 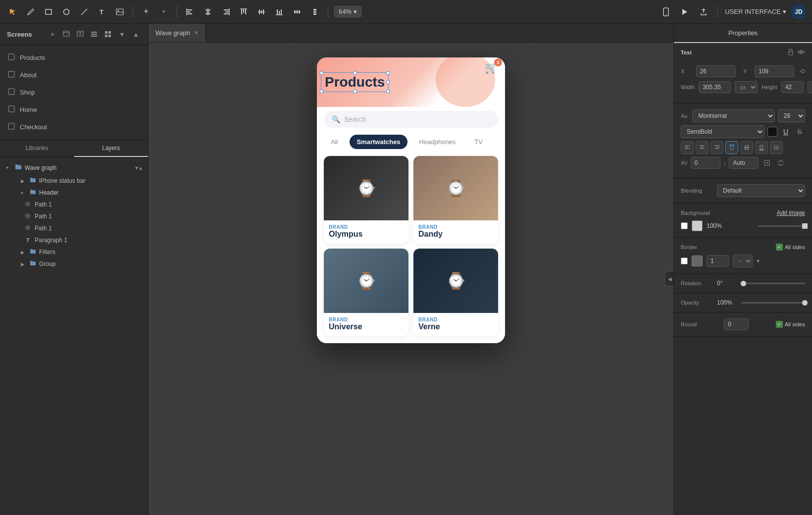 I want to click on sidebar-item-products: Products, so click(x=74, y=57).